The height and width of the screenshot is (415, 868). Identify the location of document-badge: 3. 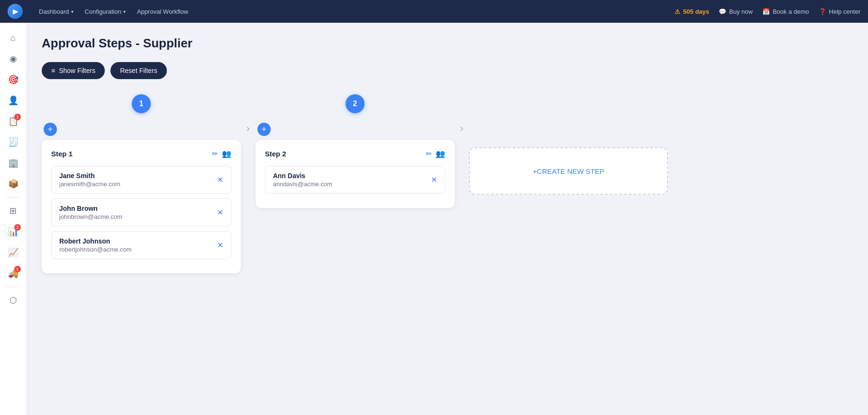
(18, 117).